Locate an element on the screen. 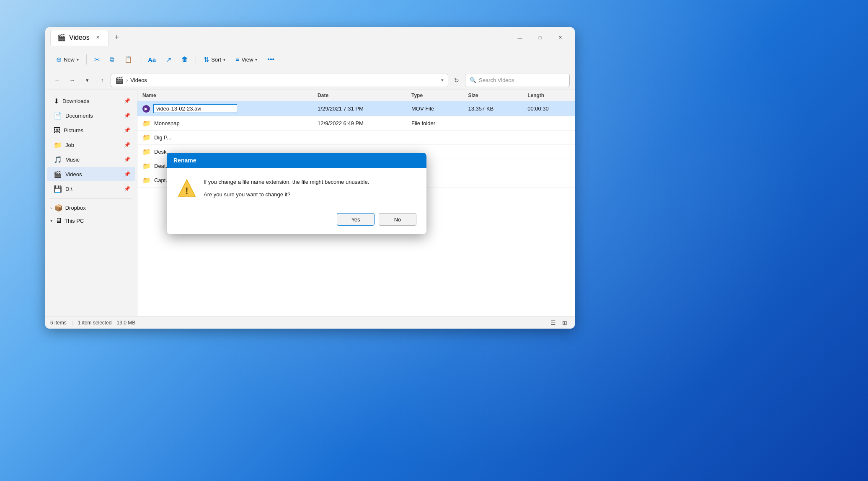 This screenshot has height=481, width=868. list-view-button: ☰ is located at coordinates (553, 323).